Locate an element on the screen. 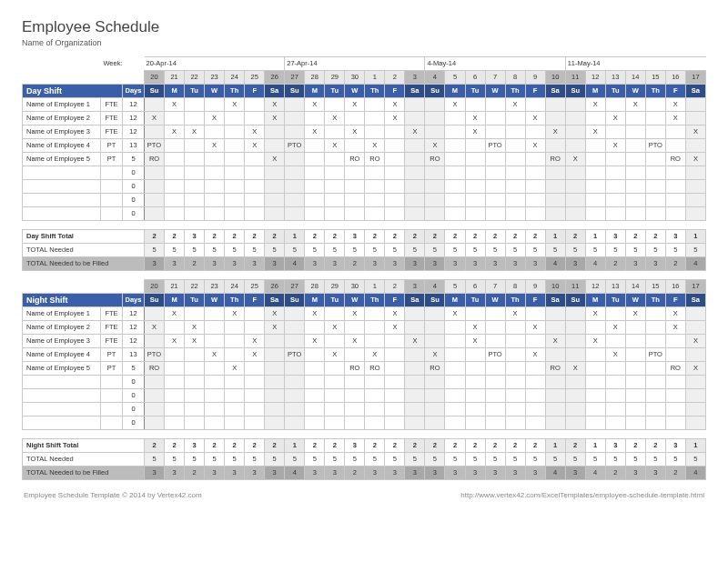 The width and height of the screenshot is (728, 562). daynum-cell: 27 is located at coordinates (295, 78).